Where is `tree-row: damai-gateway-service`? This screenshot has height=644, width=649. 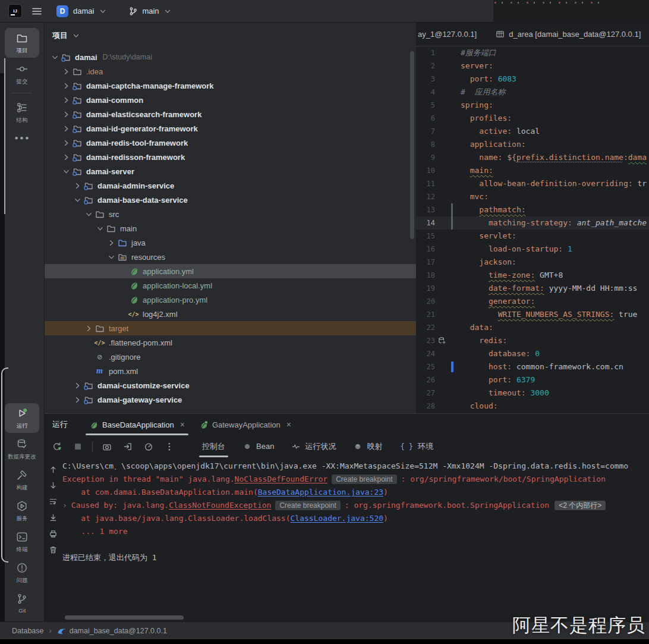 tree-row: damai-gateway-service is located at coordinates (231, 400).